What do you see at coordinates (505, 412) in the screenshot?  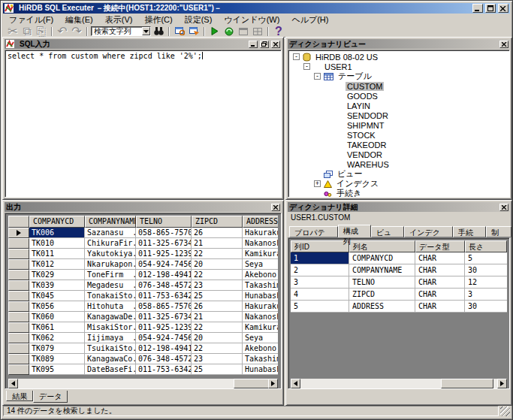 I see `resize-grip` at bounding box center [505, 412].